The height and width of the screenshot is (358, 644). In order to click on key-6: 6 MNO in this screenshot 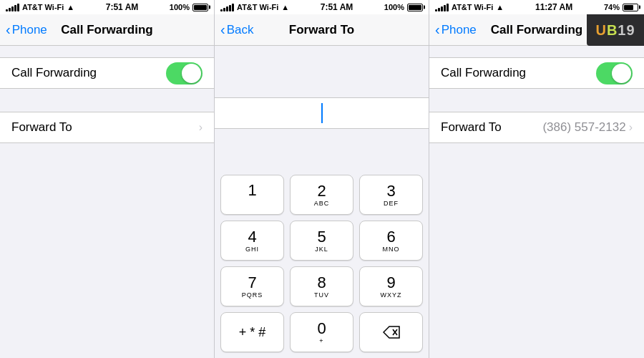, I will do `click(391, 241)`.